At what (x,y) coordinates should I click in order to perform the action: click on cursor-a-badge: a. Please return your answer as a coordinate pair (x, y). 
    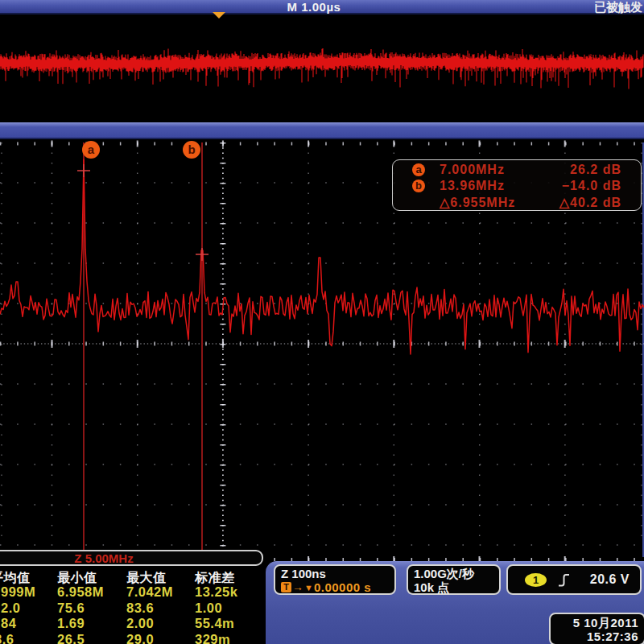
    Looking at the image, I should click on (419, 170).